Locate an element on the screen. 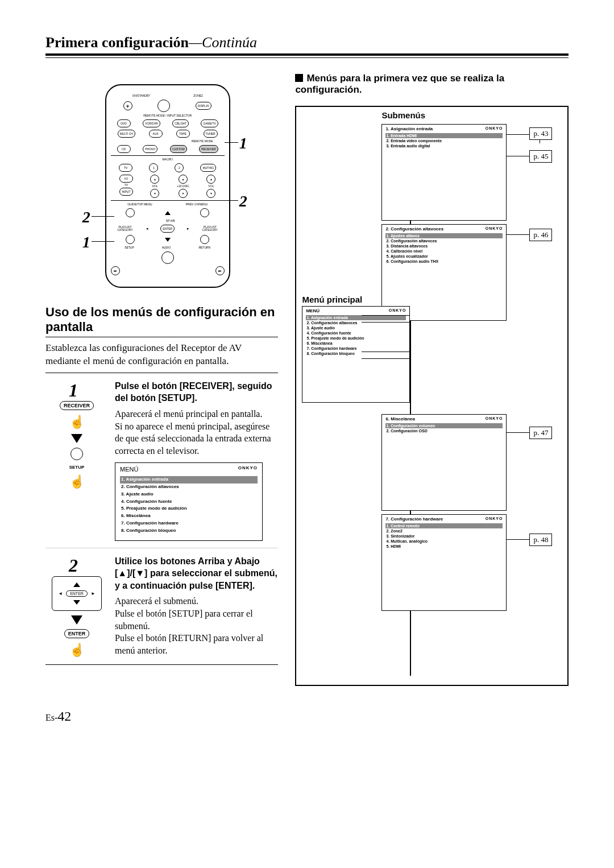  enter-pill-2: ENTER is located at coordinates (77, 634).